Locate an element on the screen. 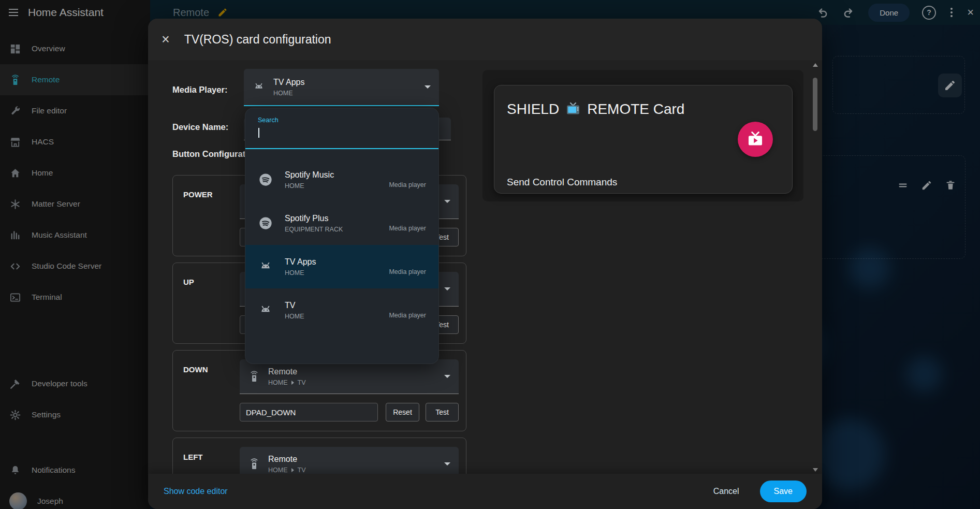 This screenshot has width=980, height=509. preview-title-suffix: REMOTE Card is located at coordinates (636, 109).